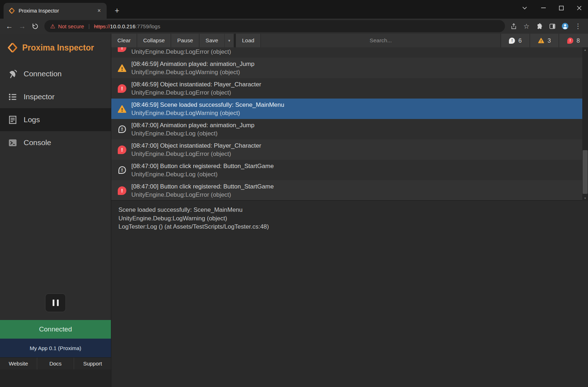 The image size is (588, 387). What do you see at coordinates (561, 8) in the screenshot?
I see `maximize-icon` at bounding box center [561, 8].